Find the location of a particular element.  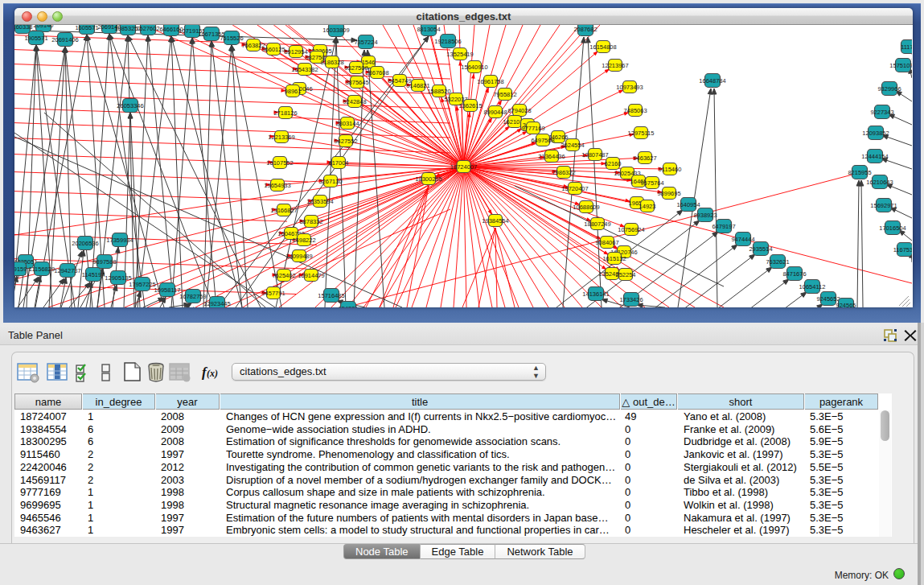

svg-text: 209140 is located at coordinates (43, 27).